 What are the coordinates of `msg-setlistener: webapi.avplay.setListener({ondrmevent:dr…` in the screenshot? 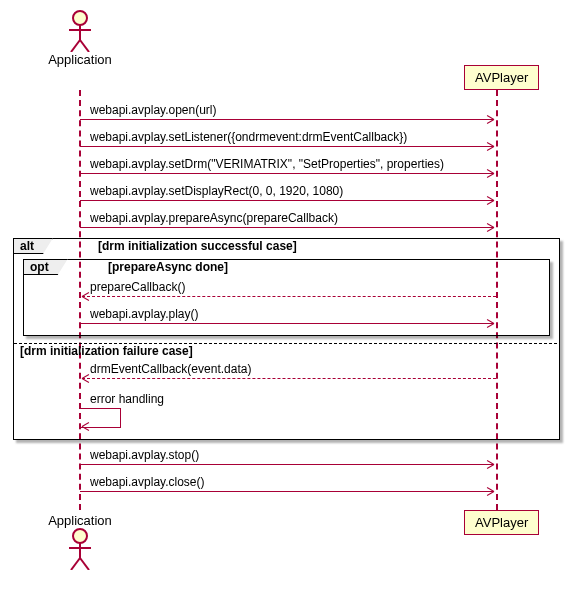 It's located at (248, 137).